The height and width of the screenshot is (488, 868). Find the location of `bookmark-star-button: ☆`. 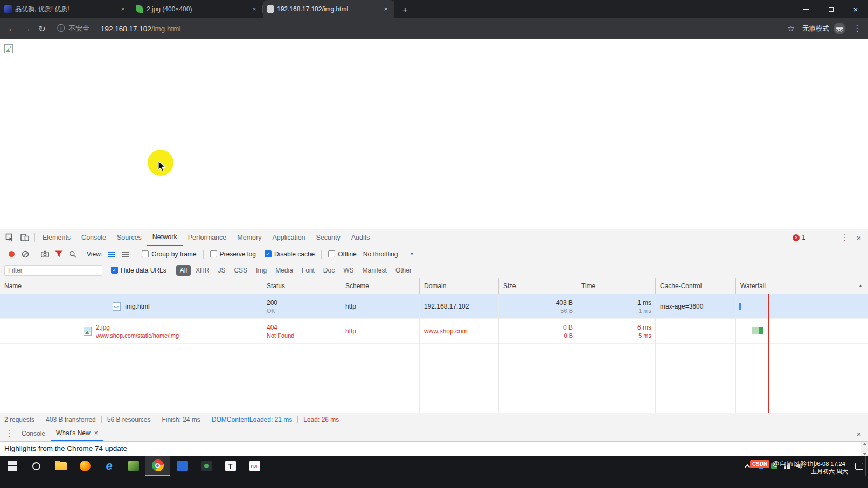

bookmark-star-button: ☆ is located at coordinates (791, 29).